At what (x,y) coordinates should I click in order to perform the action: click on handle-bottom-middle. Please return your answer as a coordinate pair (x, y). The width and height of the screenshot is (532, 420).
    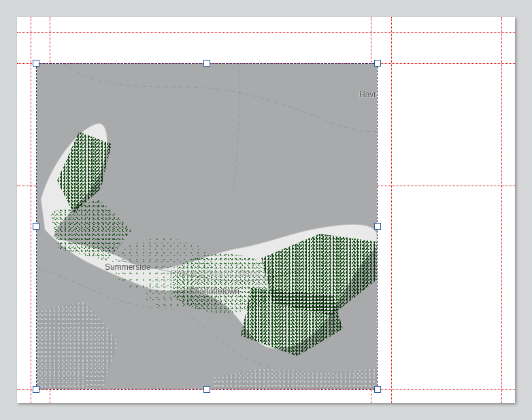
    Looking at the image, I should click on (207, 389).